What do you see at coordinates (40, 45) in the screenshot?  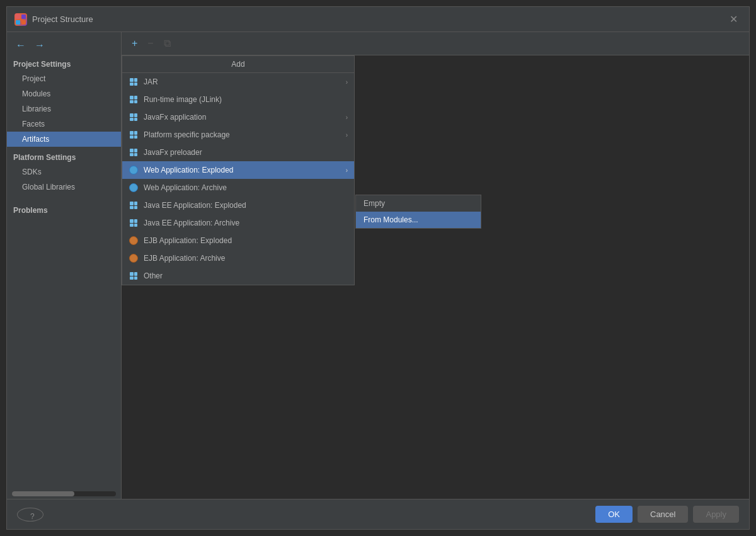 I see `forward-button: →` at bounding box center [40, 45].